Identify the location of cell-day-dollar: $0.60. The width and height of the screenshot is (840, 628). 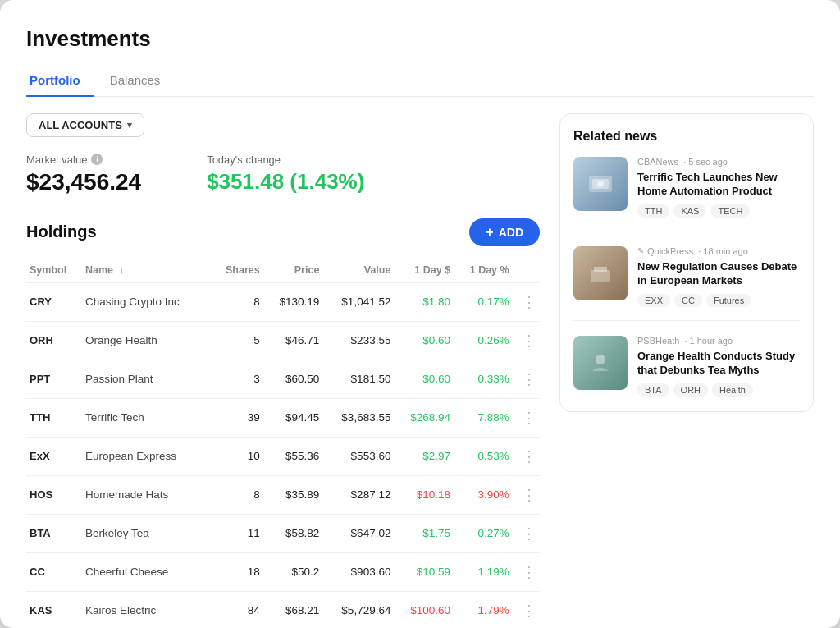
(423, 340).